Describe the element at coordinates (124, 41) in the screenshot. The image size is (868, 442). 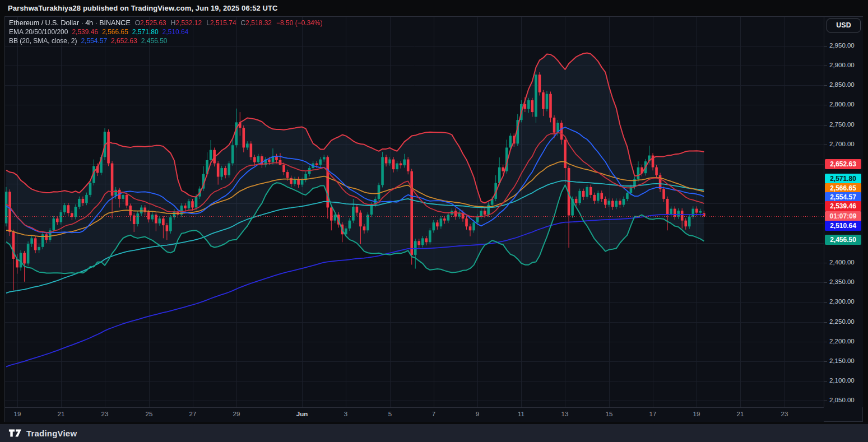
I see `bb-legend-value: 2,652.63` at that location.